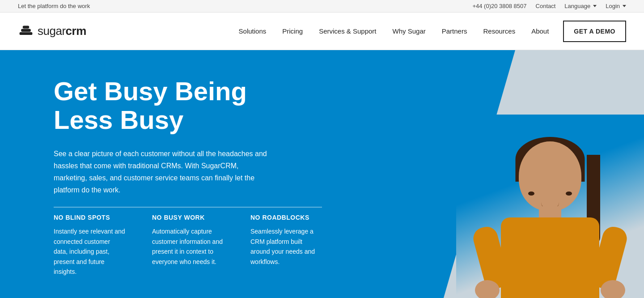 This screenshot has height=298, width=644. What do you see at coordinates (613, 289) in the screenshot?
I see `person-hand-right` at bounding box center [613, 289].